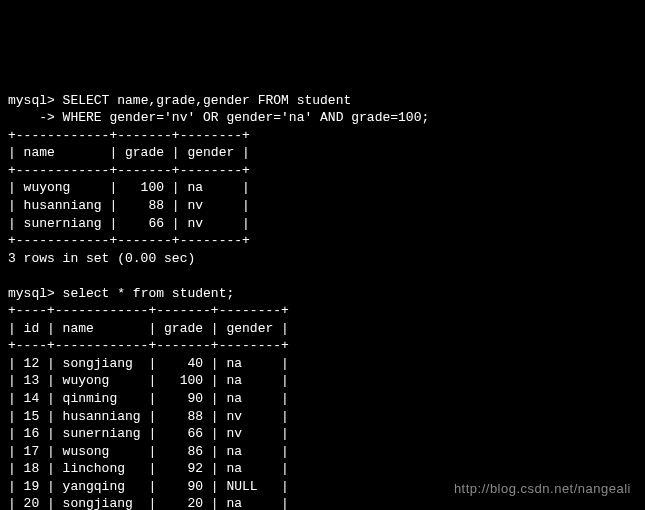 Image resolution: width=645 pixels, height=510 pixels. What do you see at coordinates (129, 206) in the screenshot?
I see `table-row: | husanniang | 88 | nv |` at bounding box center [129, 206].